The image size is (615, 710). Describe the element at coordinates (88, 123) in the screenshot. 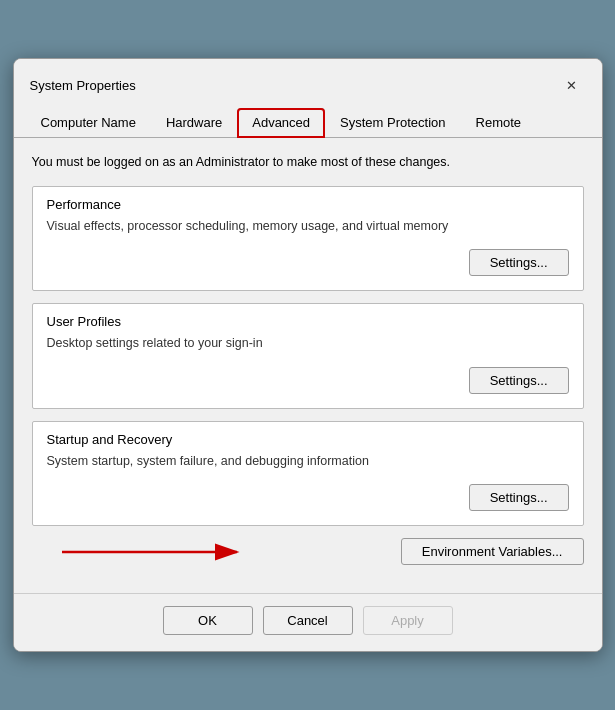

I see `tab-computer-name: Computer Name` at that location.